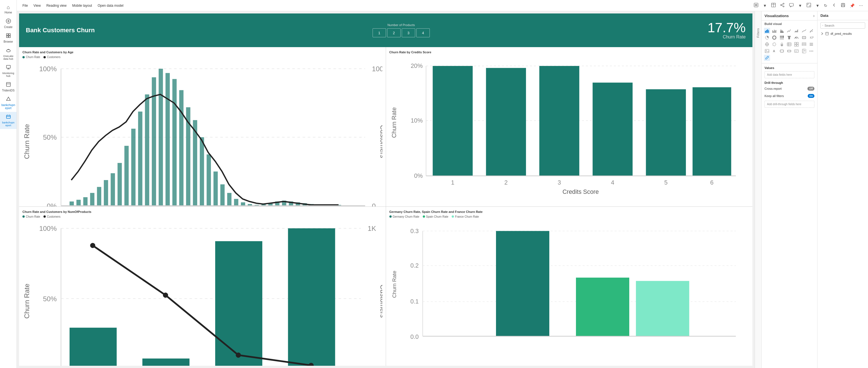 The height and width of the screenshot is (368, 868). Describe the element at coordinates (797, 44) in the screenshot. I see `viz-icon-matrix` at that location.